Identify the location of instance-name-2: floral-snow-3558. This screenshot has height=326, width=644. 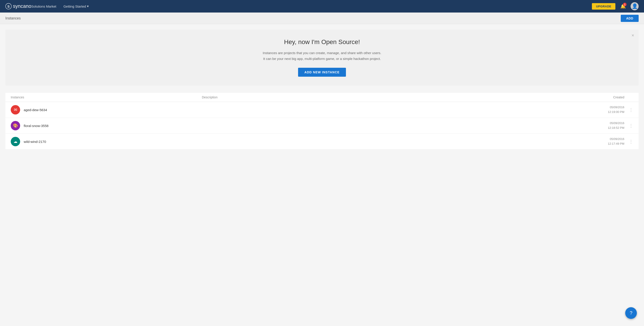
(36, 126).